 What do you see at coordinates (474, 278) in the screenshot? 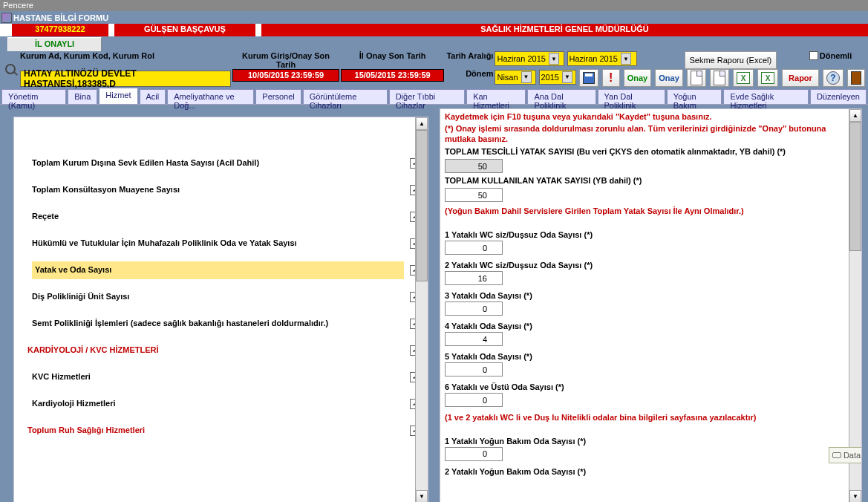
I see `f2-field` at bounding box center [474, 278].